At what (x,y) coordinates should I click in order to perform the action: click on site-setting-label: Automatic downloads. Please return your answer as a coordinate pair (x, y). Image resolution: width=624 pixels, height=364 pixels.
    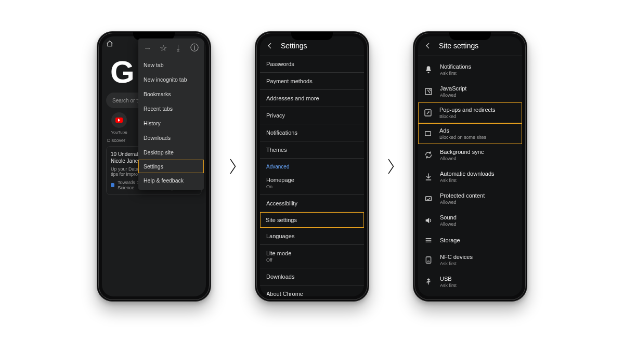
    Looking at the image, I should click on (478, 174).